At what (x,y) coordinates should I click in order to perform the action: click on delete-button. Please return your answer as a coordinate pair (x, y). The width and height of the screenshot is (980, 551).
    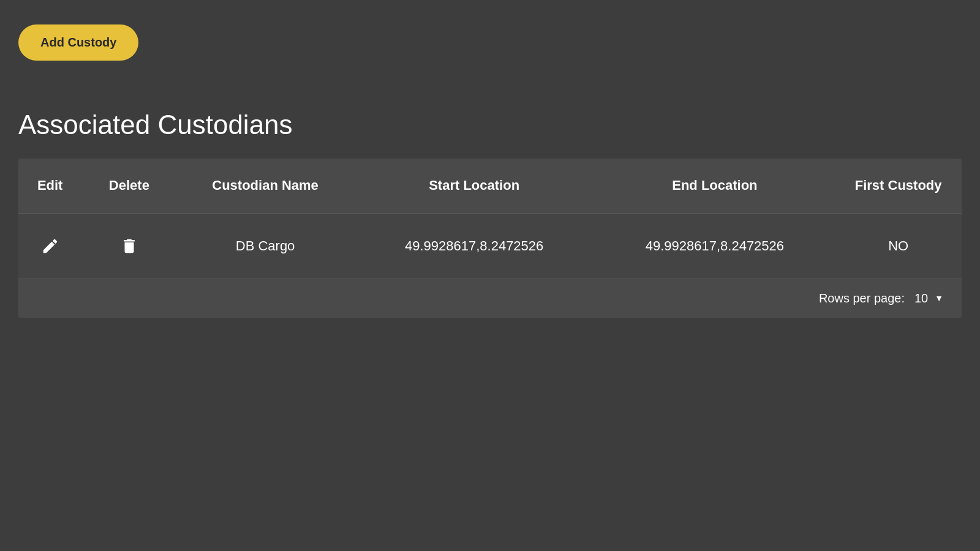
    Looking at the image, I should click on (129, 246).